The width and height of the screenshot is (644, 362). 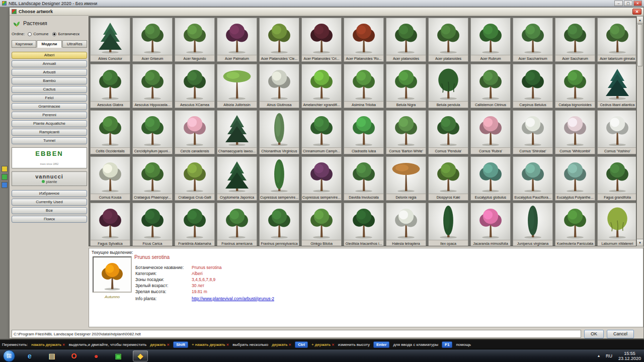 I want to click on scroll-down-icon: ▼, so click(x=640, y=242).